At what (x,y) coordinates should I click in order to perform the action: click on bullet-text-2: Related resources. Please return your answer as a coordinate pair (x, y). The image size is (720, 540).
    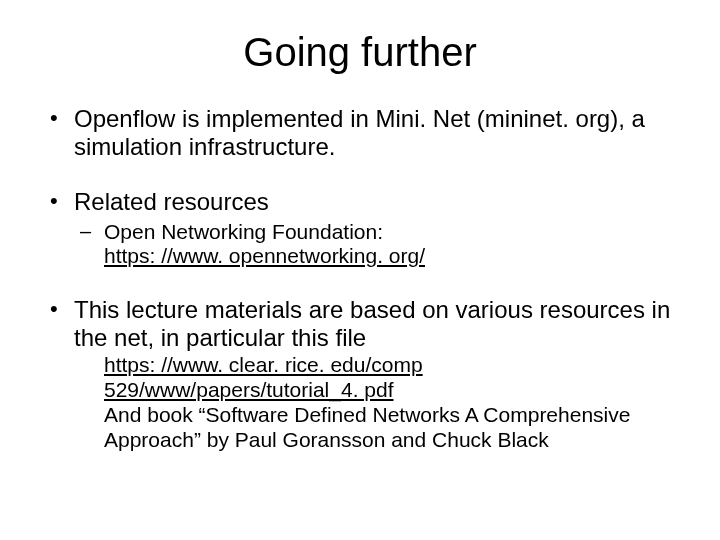
    Looking at the image, I should click on (172, 202).